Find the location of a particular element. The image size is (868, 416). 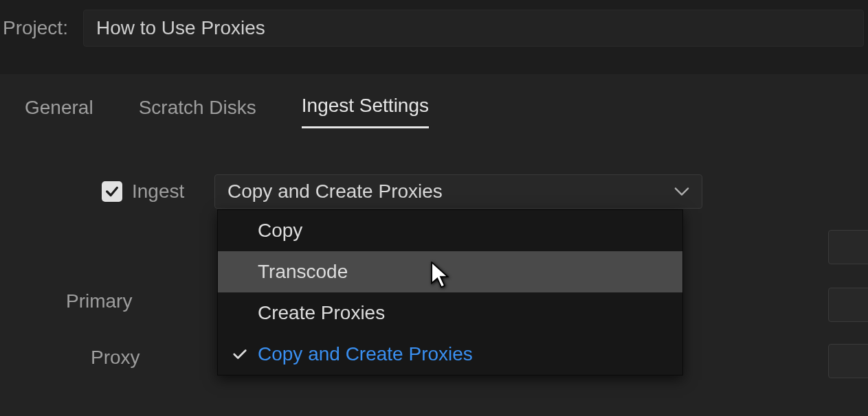

ingest-label: Ingest is located at coordinates (166, 192).